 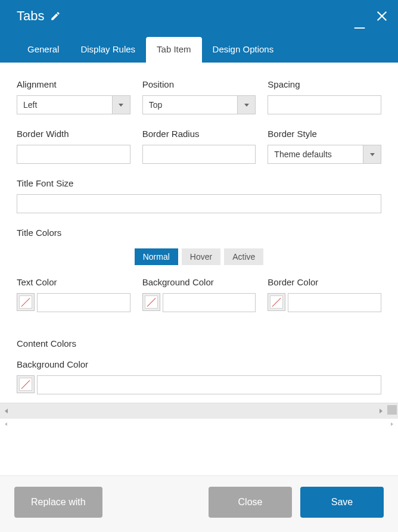 What do you see at coordinates (74, 154) in the screenshot?
I see `input-border-width` at bounding box center [74, 154].